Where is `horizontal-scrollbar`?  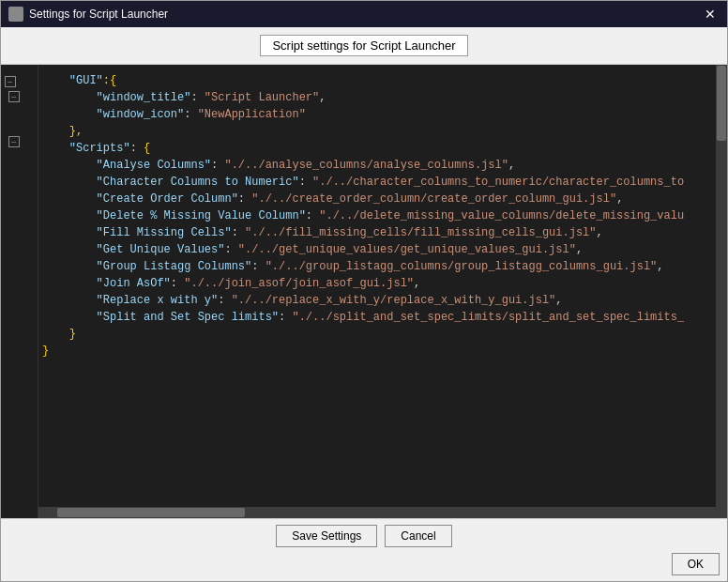
horizontal-scrollbar is located at coordinates (383, 513).